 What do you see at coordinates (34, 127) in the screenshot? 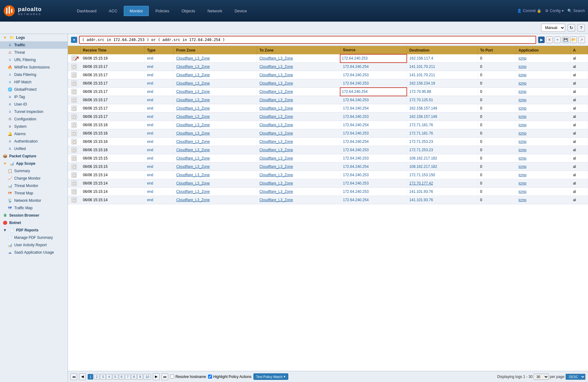
I see `sidebar-item-system: ≡ System` at bounding box center [34, 127].